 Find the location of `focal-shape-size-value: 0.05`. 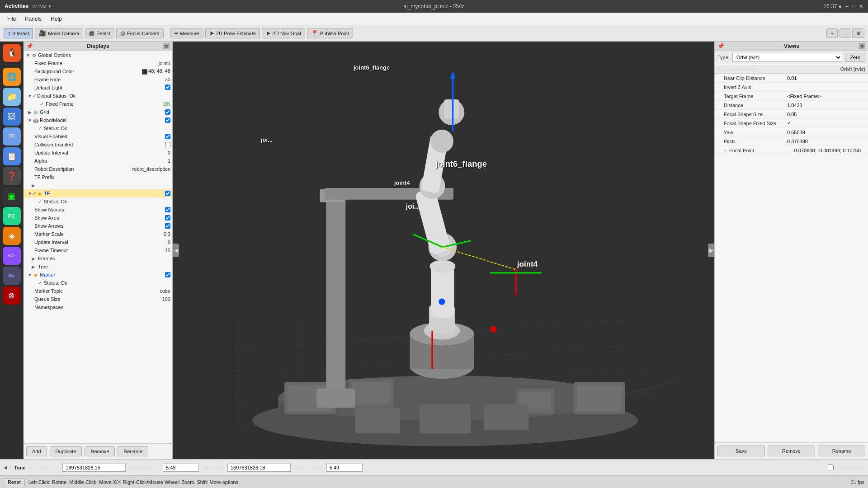

focal-shape-size-value: 0.05 is located at coordinates (826, 114).